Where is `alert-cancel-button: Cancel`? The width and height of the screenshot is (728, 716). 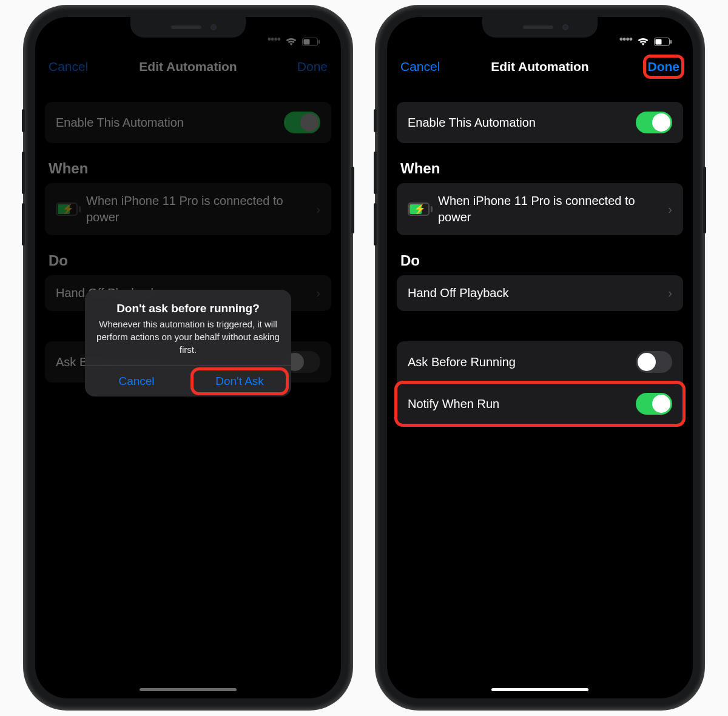
alert-cancel-button: Cancel is located at coordinates (136, 381).